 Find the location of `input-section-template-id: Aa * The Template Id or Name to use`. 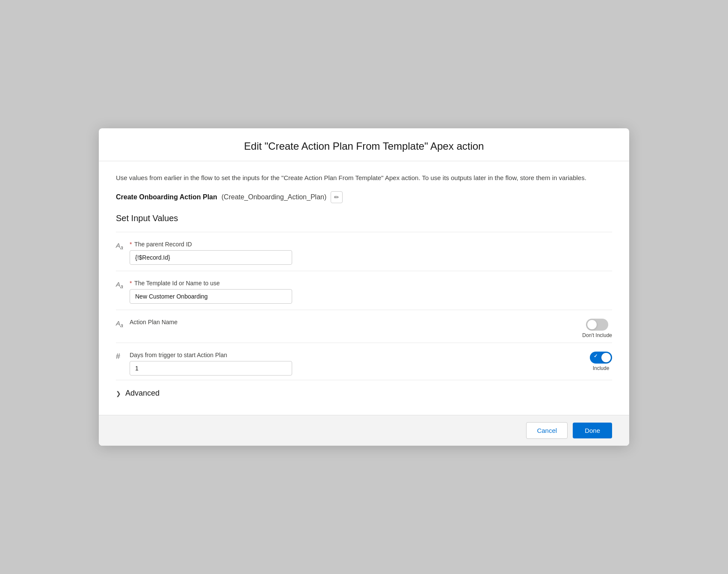

input-section-template-id: Aa * The Template Id or Name to use is located at coordinates (364, 290).